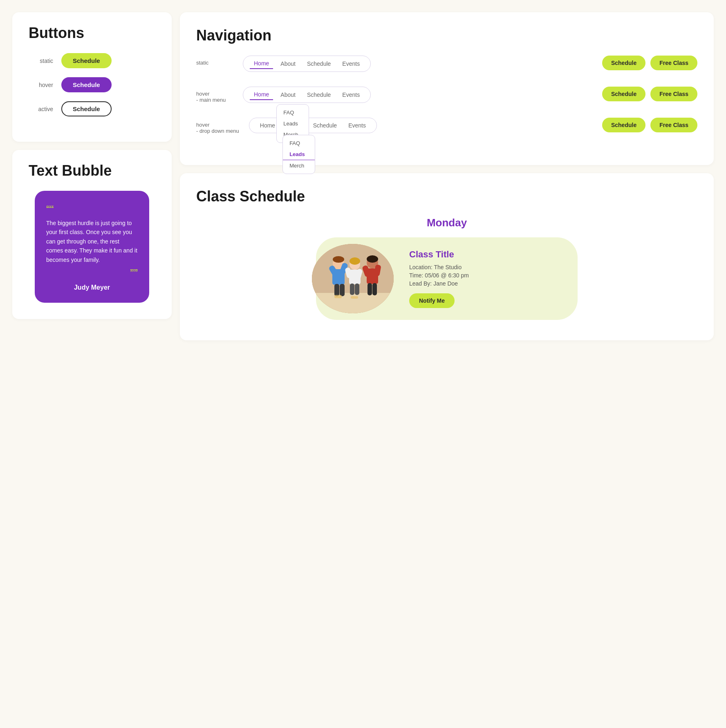 This screenshot has width=726, height=728. I want to click on nav-dropdown-leads-main: Leads, so click(293, 123).